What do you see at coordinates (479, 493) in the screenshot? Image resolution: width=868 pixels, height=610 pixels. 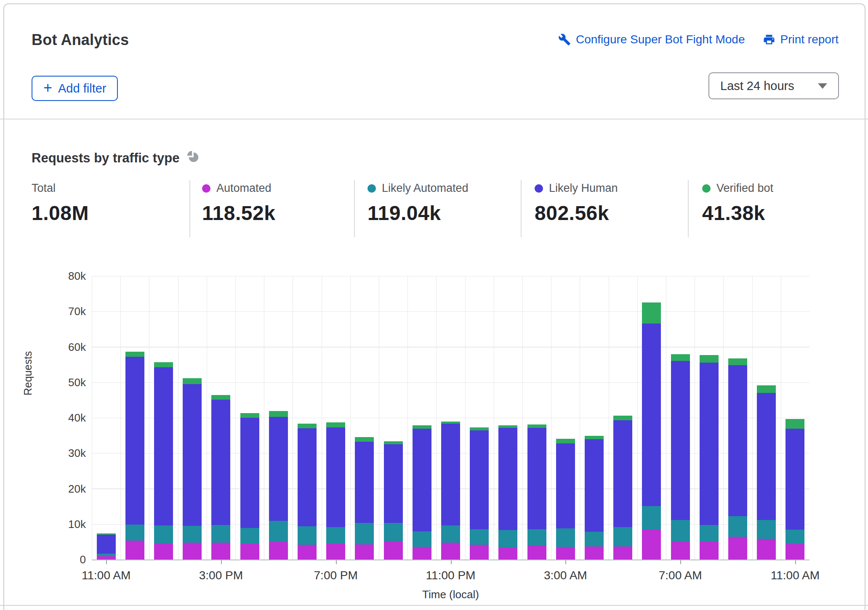 I see `bar-12-00-am` at bounding box center [479, 493].